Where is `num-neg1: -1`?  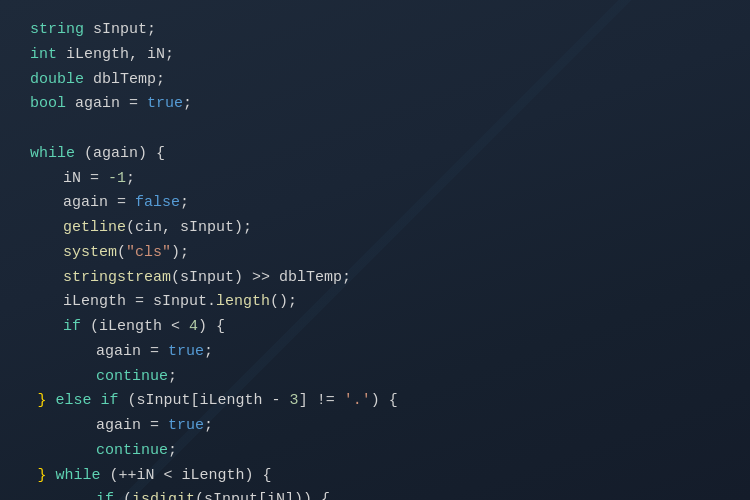
num-neg1: -1 is located at coordinates (117, 178).